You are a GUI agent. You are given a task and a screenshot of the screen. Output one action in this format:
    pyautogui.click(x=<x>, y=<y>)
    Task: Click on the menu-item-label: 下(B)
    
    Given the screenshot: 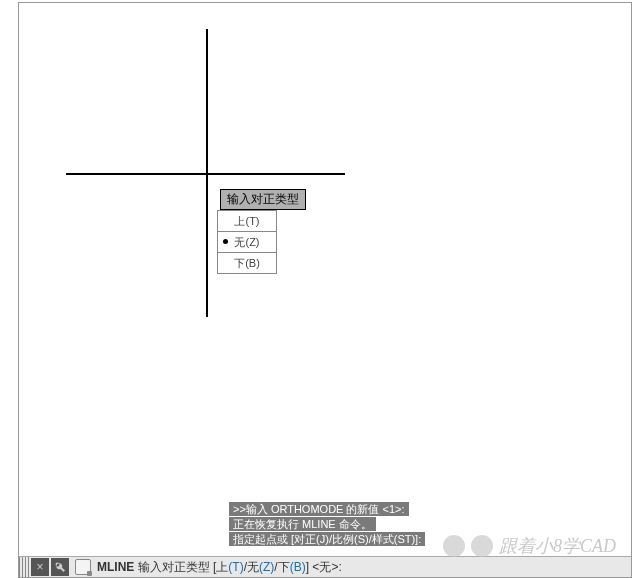 What is the action you would take?
    pyautogui.click(x=247, y=264)
    